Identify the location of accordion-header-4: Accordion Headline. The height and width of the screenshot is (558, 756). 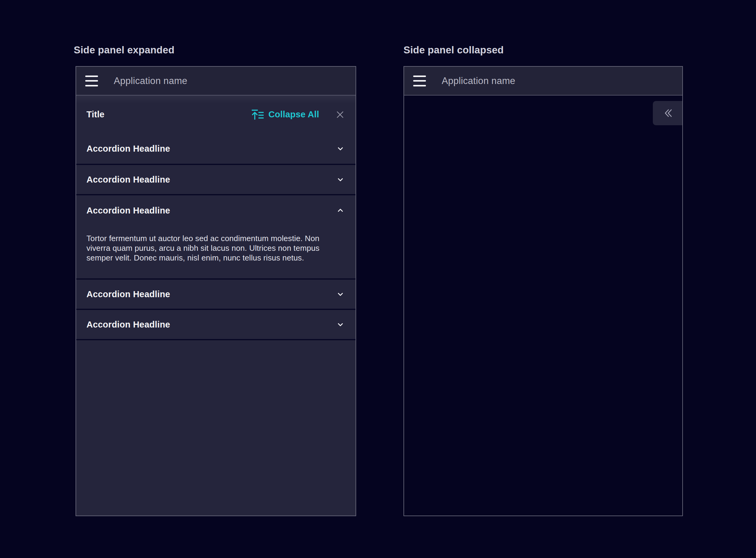
(216, 294).